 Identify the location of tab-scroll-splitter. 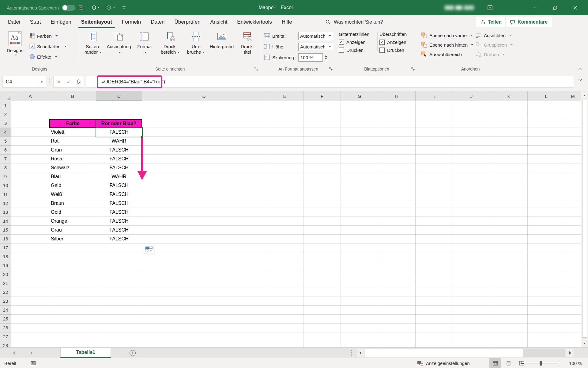
(352, 353).